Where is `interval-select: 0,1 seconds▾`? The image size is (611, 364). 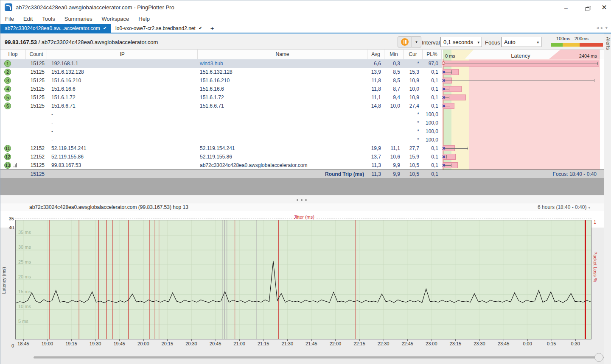
interval-select: 0,1 seconds▾ is located at coordinates (461, 42).